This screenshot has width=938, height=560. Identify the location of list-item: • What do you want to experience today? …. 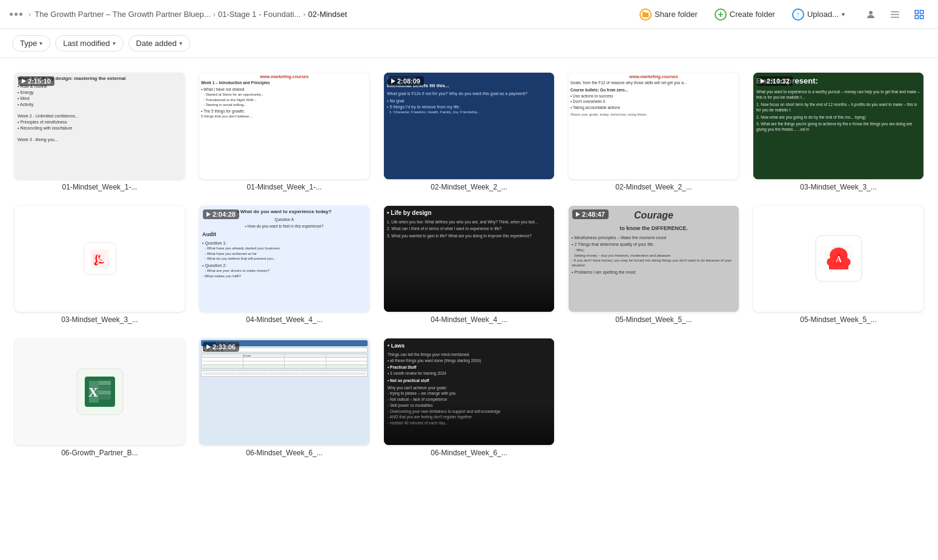
(285, 265).